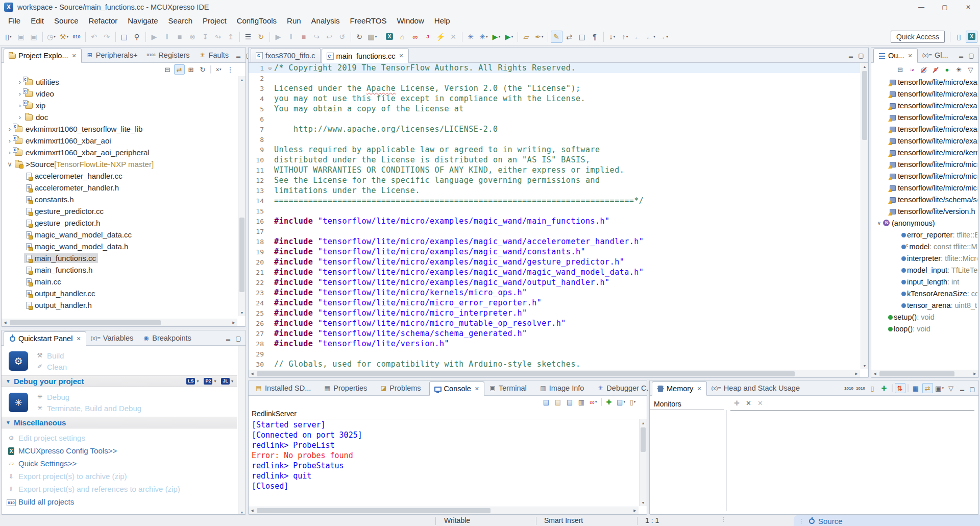 This screenshot has height=526, width=980. I want to click on back-history-icon: ←▾, so click(650, 37).